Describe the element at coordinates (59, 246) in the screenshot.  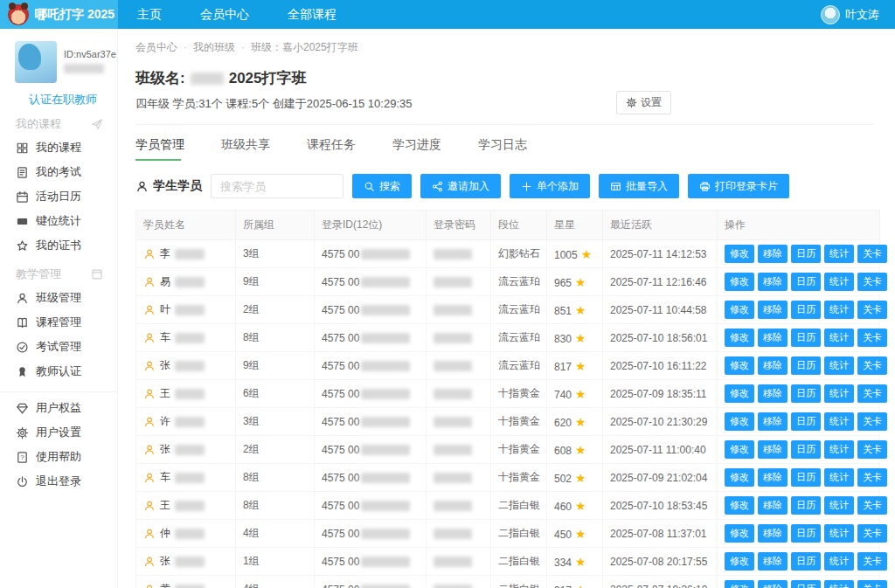
I see `sidebar-item: 我的证书` at that location.